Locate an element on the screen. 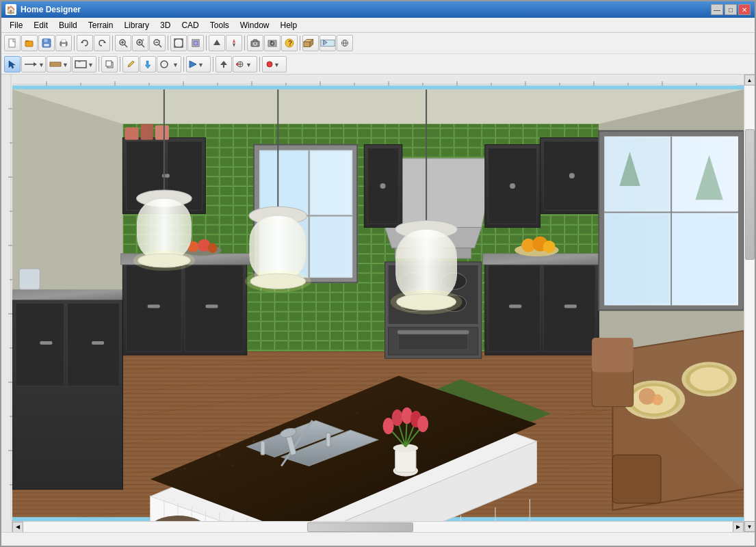 This screenshot has width=756, height=547. undo-button is located at coordinates (85, 43).